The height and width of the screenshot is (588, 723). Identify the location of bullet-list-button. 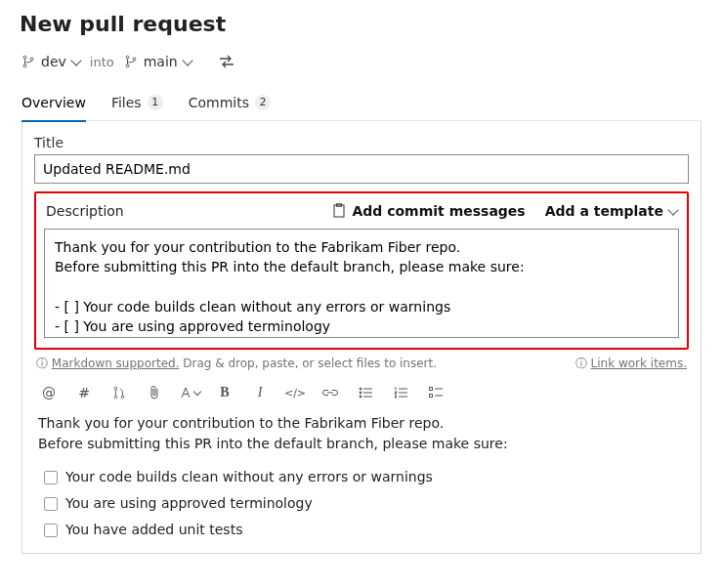
(365, 393).